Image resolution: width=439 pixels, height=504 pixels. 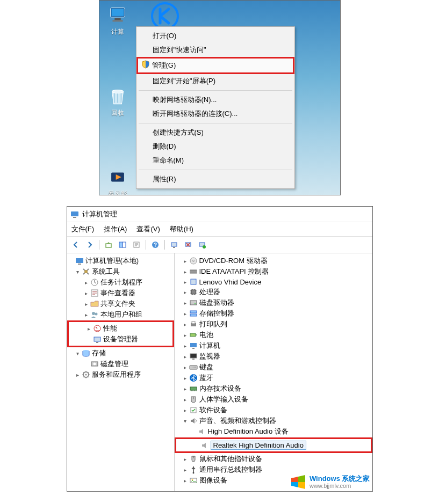 I want to click on properties-button, so click(x=136, y=245).